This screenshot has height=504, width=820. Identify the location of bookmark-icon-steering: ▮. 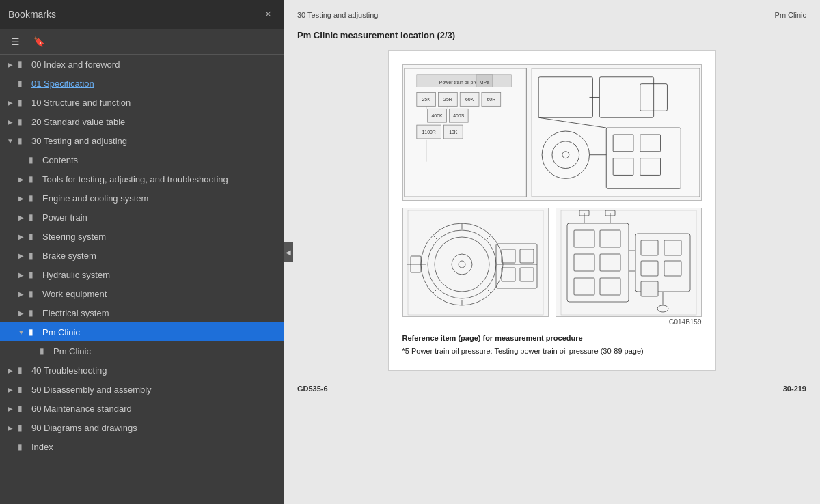
(33, 236).